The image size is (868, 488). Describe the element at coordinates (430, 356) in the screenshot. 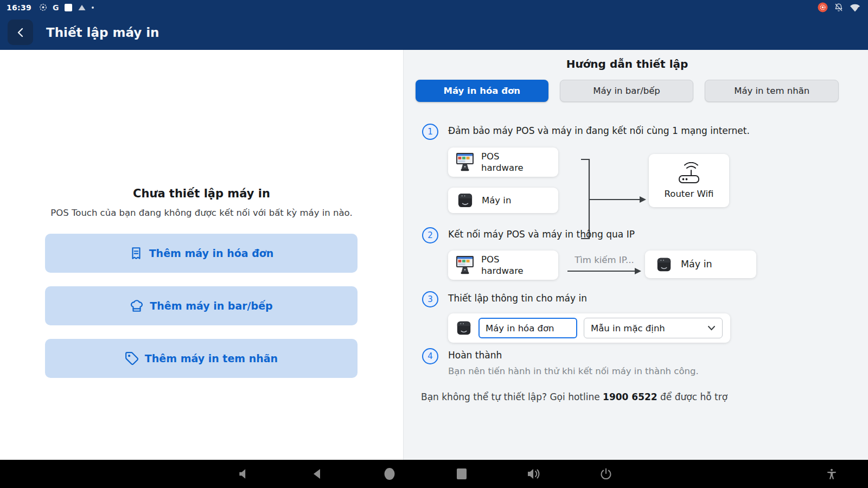

I see `step-4-number: 4` at that location.